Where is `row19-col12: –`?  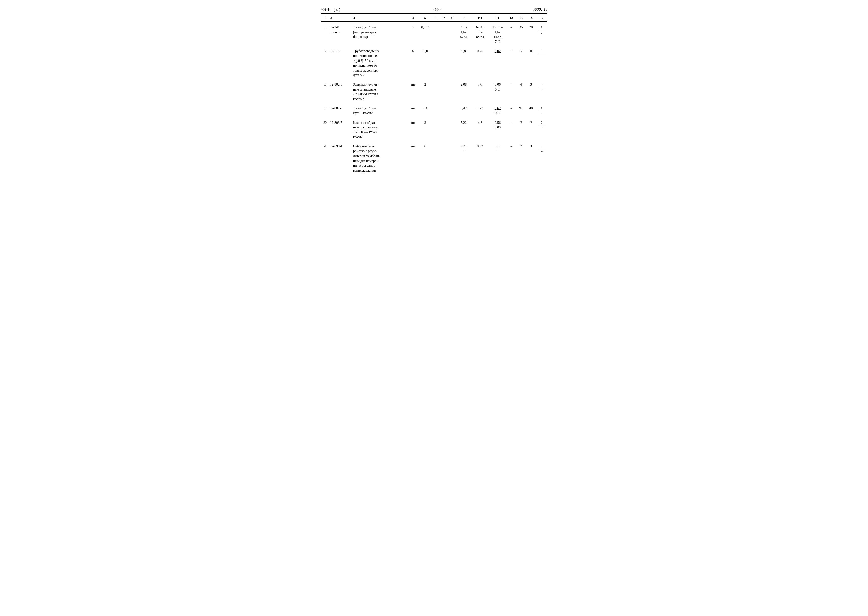
row19-col12: – is located at coordinates (511, 110).